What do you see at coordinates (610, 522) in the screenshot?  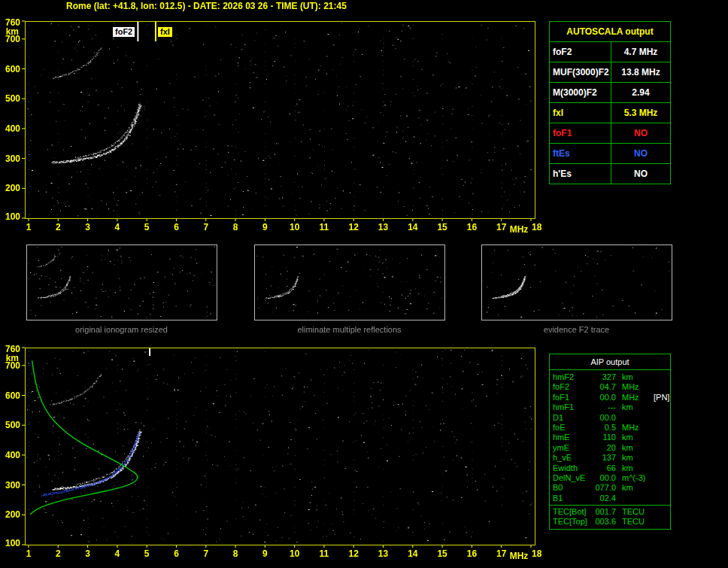 I see `aip-row: TEC[Top]003.6TECU` at bounding box center [610, 522].